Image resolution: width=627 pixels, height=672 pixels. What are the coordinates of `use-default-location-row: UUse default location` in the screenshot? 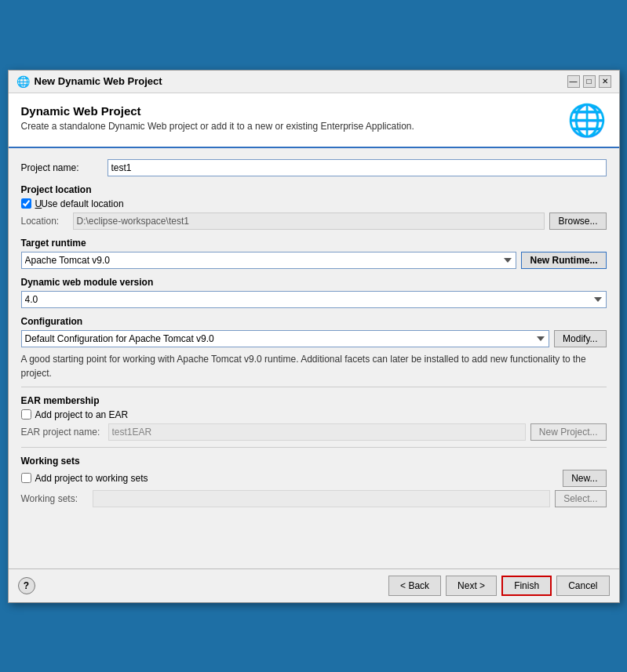 It's located at (314, 204).